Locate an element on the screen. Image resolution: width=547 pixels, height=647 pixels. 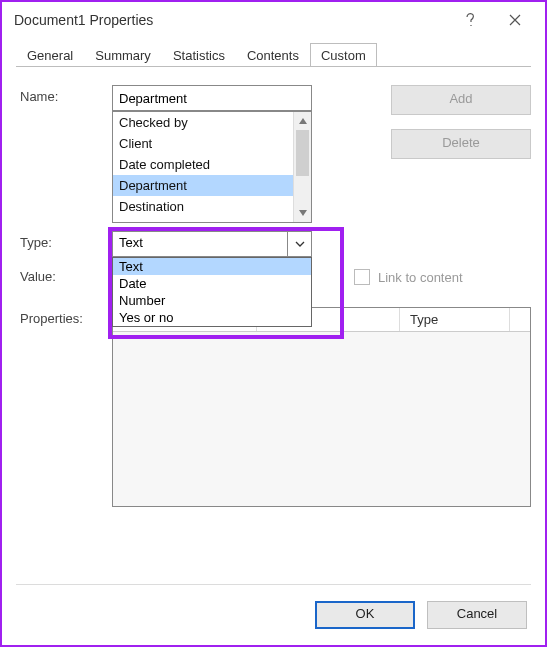
window-title: Document1 Properties is located at coordinates (232, 20).